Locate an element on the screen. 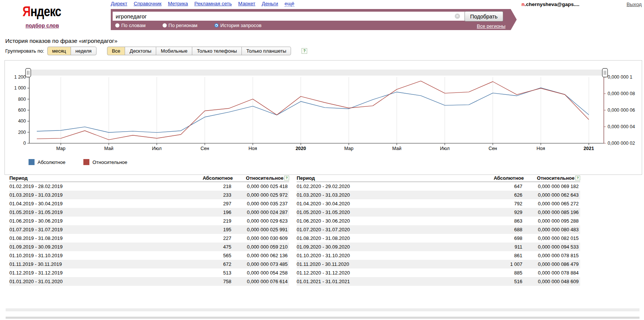 The width and height of the screenshot is (644, 320). period-cell: 01.05.2019 - 31.05.2019 is located at coordinates (90, 212).